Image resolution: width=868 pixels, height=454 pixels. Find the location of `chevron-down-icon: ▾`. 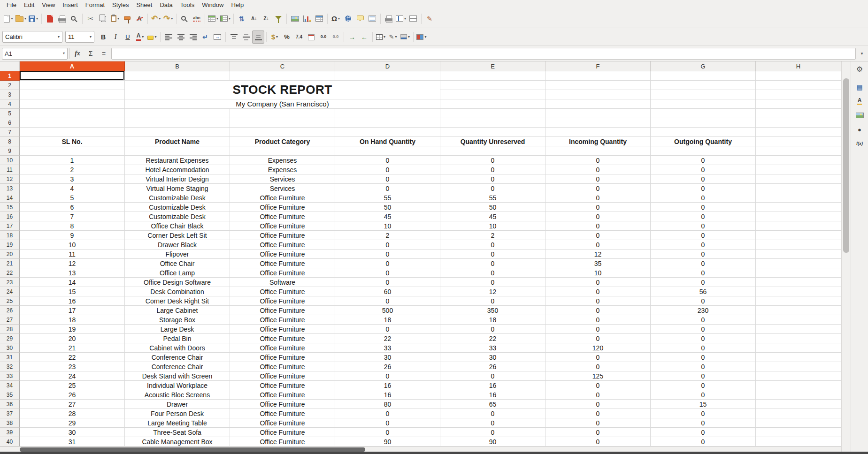

chevron-down-icon: ▾ is located at coordinates (59, 37).